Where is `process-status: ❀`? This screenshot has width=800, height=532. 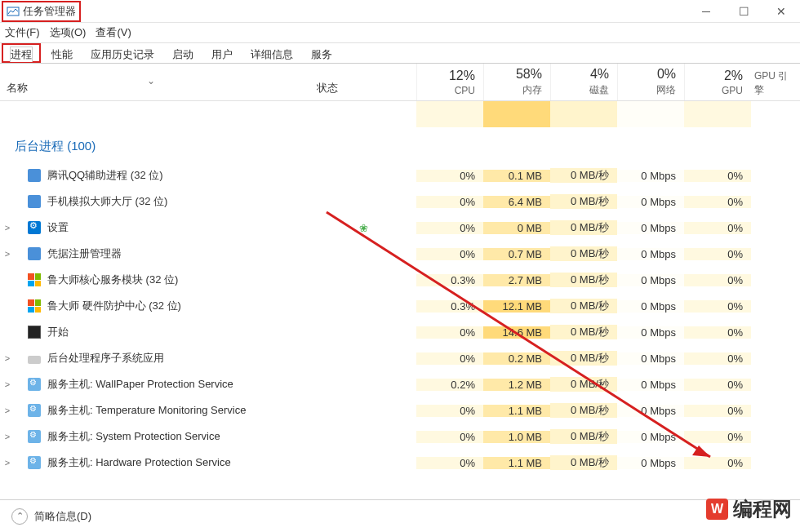 process-status: ❀ is located at coordinates (363, 228).